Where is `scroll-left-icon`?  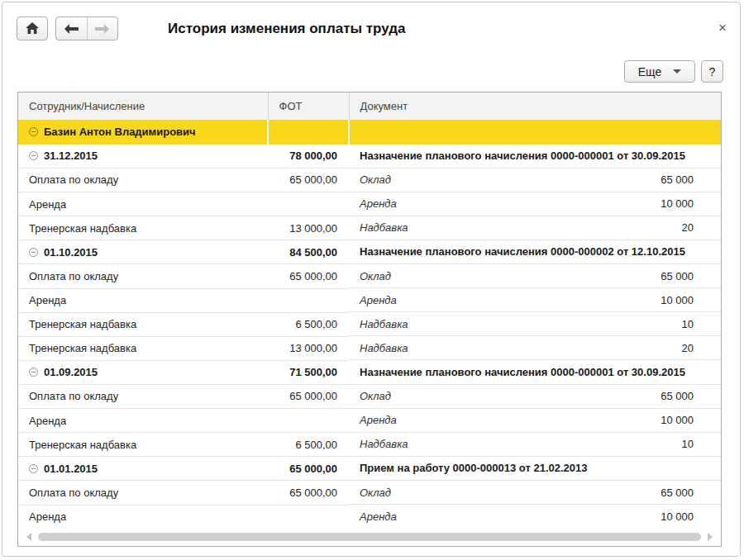 scroll-left-icon is located at coordinates (29, 537).